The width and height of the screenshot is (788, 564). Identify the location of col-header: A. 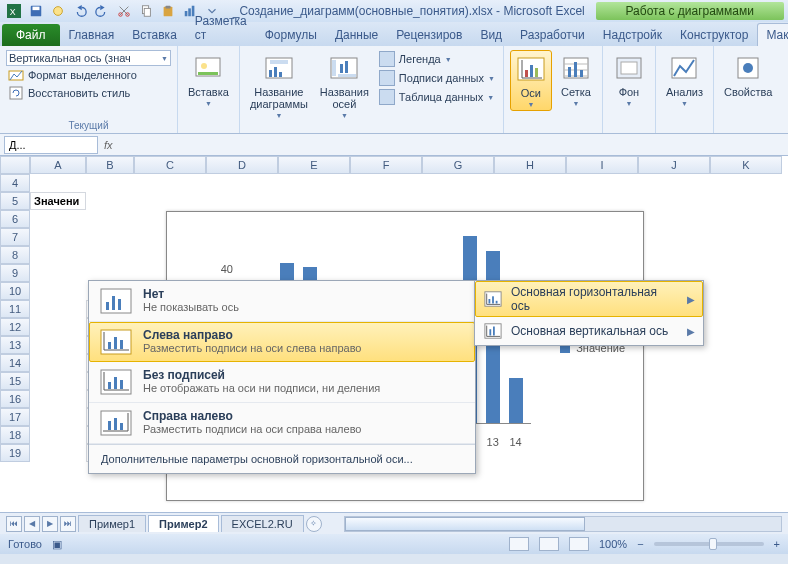
(58, 165).